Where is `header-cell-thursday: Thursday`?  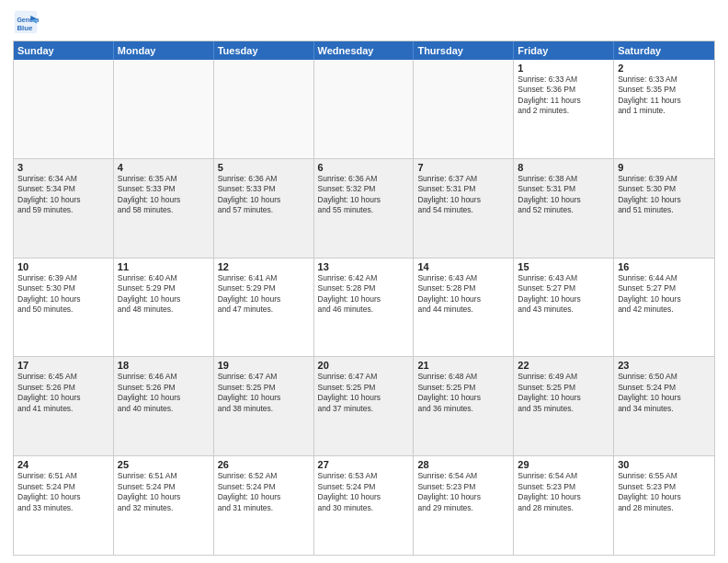 header-cell-thursday: Thursday is located at coordinates (463, 51).